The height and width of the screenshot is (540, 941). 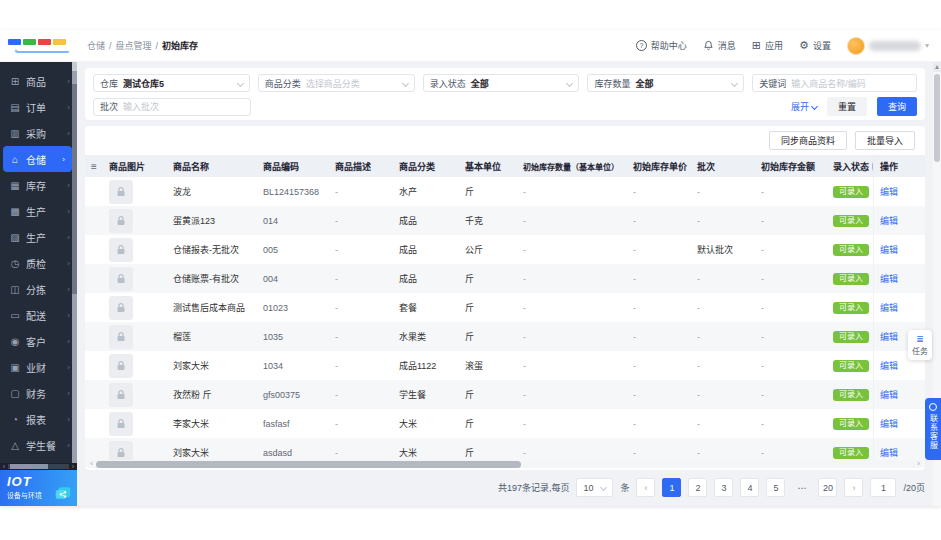 I want to click on table-row: 刘家大米 1034 - 成品1122 滚蛋 - - - - 可录入 编辑, so click(x=505, y=366).